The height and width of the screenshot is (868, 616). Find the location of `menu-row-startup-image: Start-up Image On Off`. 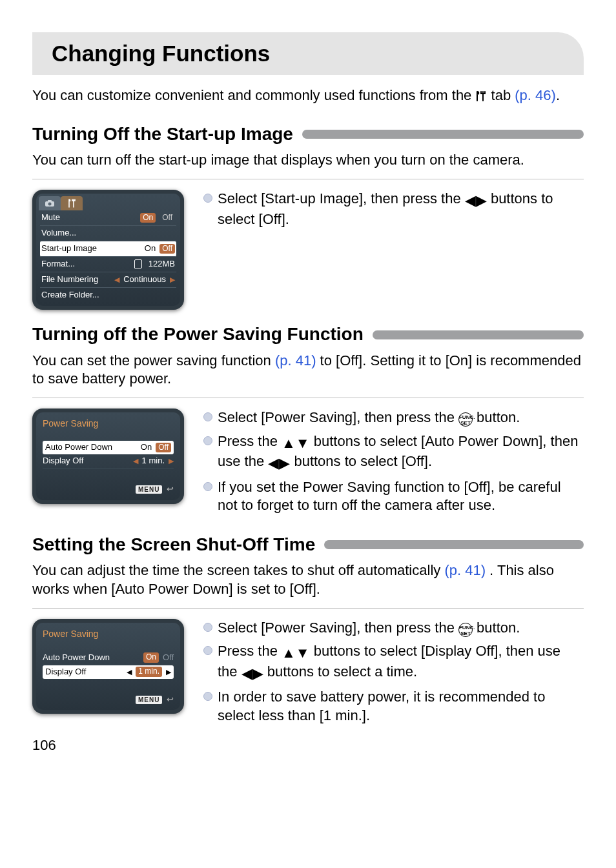

menu-row-startup-image: Start-up Image On Off is located at coordinates (108, 249).